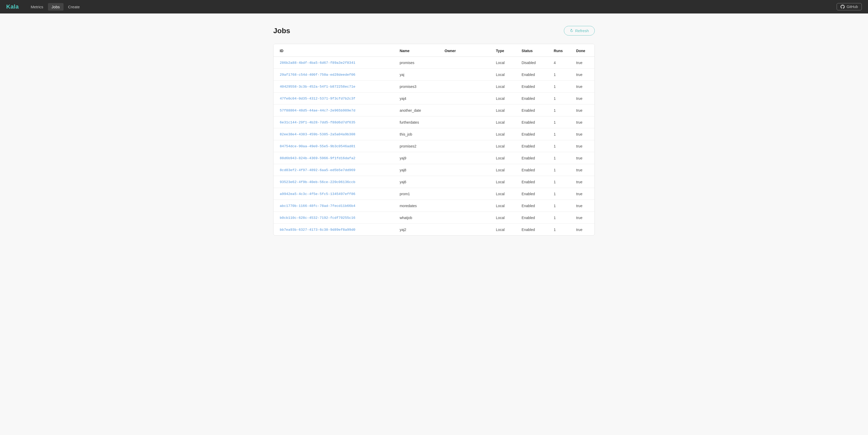 Image resolution: width=868 pixels, height=435 pixels. Describe the element at coordinates (434, 134) in the screenshot. I see `table-row: 82ee38e4-4383-459b-5385-2a5a04a9b308this…` at that location.